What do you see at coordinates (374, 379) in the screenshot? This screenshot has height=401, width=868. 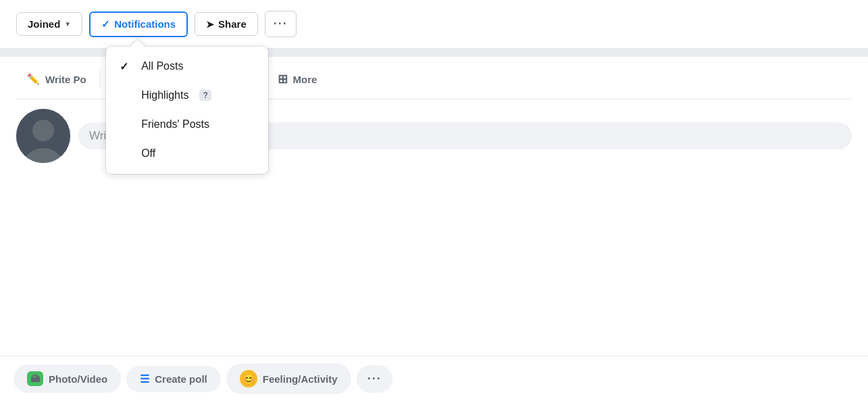 I see `bottom-more-button: ···` at bounding box center [374, 379].